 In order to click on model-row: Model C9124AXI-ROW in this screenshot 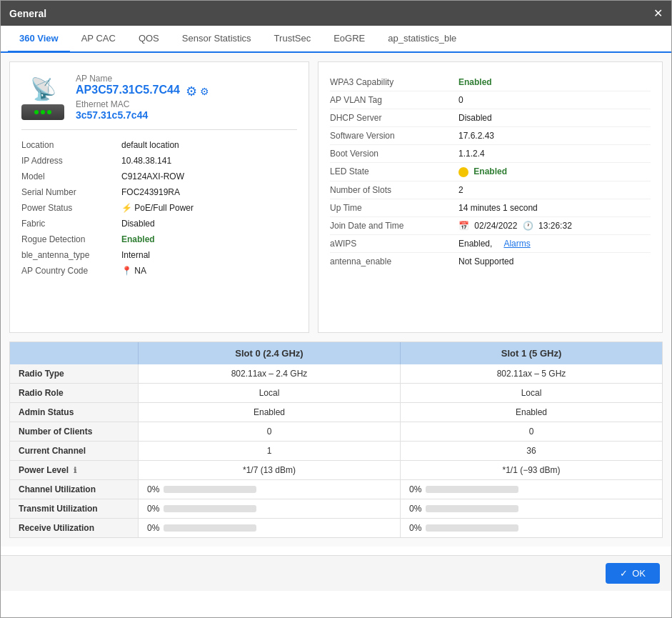, I will do `click(159, 176)`.